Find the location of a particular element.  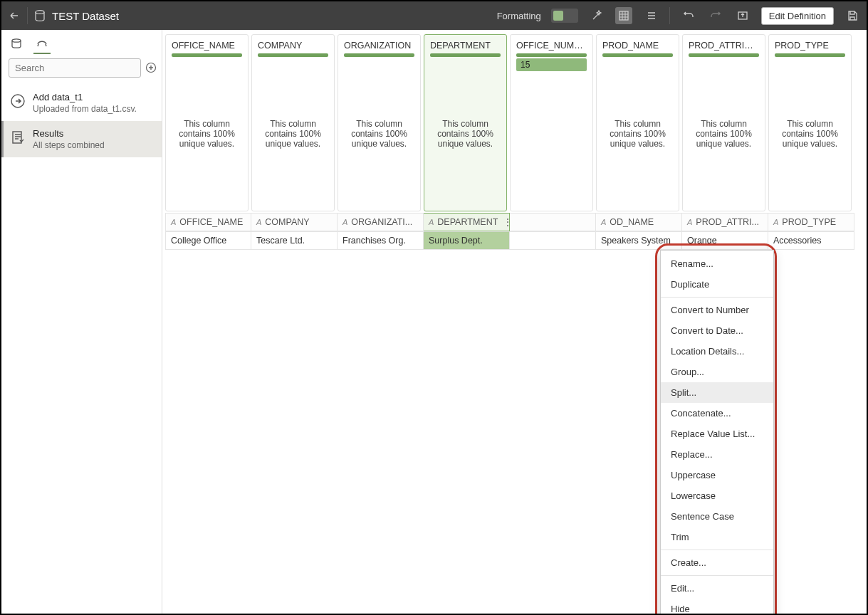

table-header-cell: APROD_ATTRI... is located at coordinates (725, 222).